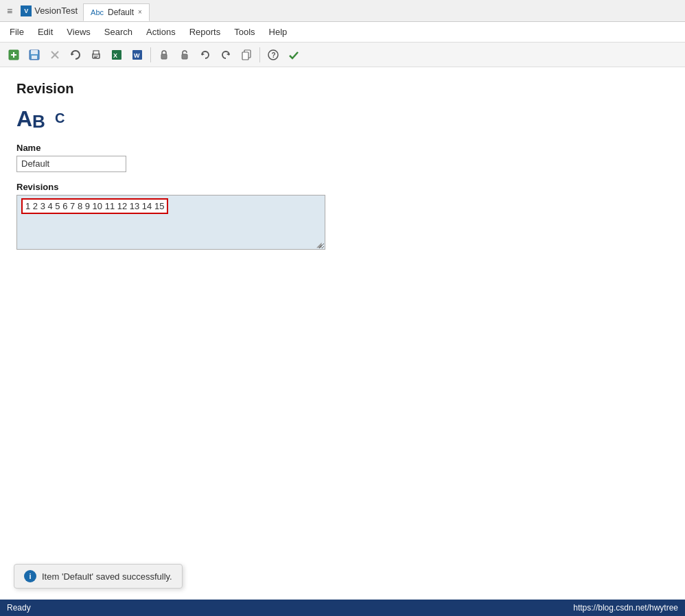 Image resolution: width=685 pixels, height=616 pixels. Describe the element at coordinates (55, 55) in the screenshot. I see `delete-button` at that location.